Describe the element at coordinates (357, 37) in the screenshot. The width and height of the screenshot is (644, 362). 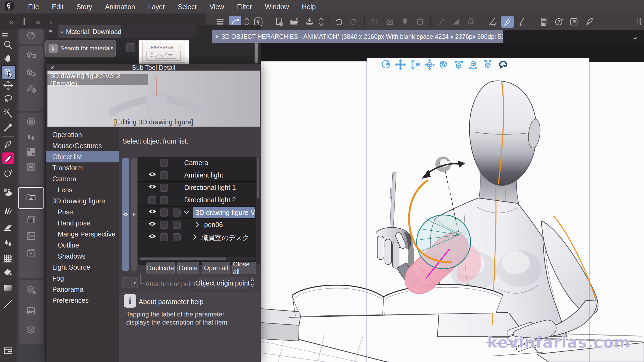
I see `document-tab: 3D OBJECT HERARCHIES - ANIMATION* (3840 …` at that location.